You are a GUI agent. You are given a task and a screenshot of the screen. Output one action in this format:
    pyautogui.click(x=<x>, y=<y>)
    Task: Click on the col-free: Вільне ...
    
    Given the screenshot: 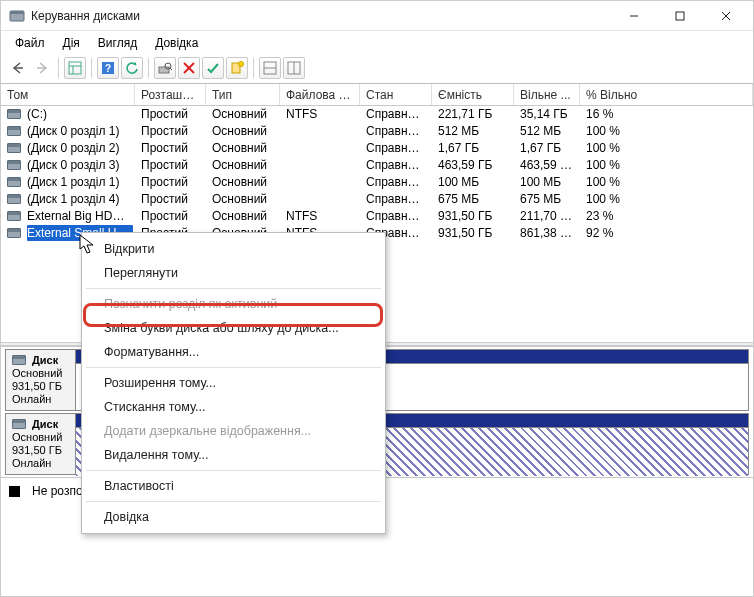 What is the action you would take?
    pyautogui.click(x=547, y=94)
    